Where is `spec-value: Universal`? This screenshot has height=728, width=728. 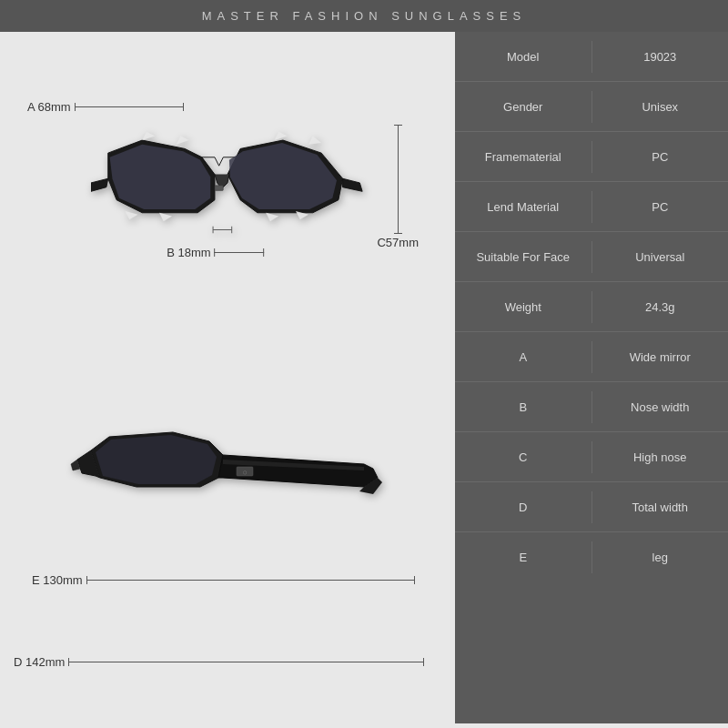 spec-value: Universal is located at coordinates (661, 257).